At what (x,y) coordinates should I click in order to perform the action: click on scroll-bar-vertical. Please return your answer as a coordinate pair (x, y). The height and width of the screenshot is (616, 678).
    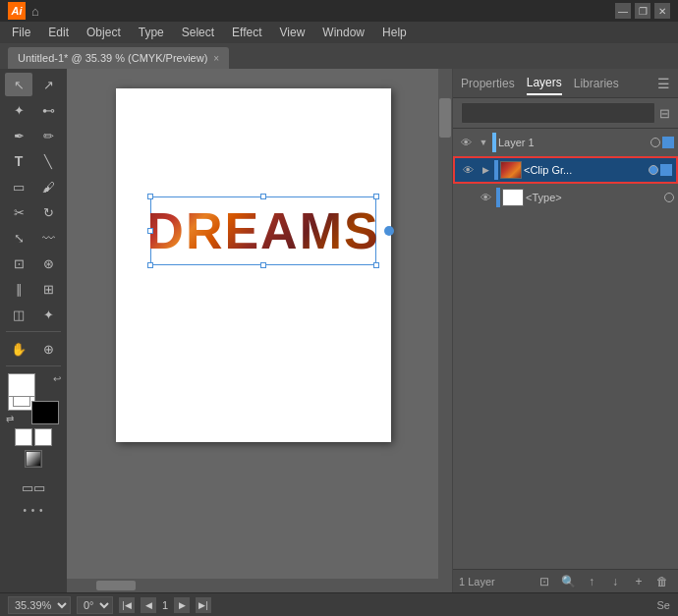
    Looking at the image, I should click on (445, 330).